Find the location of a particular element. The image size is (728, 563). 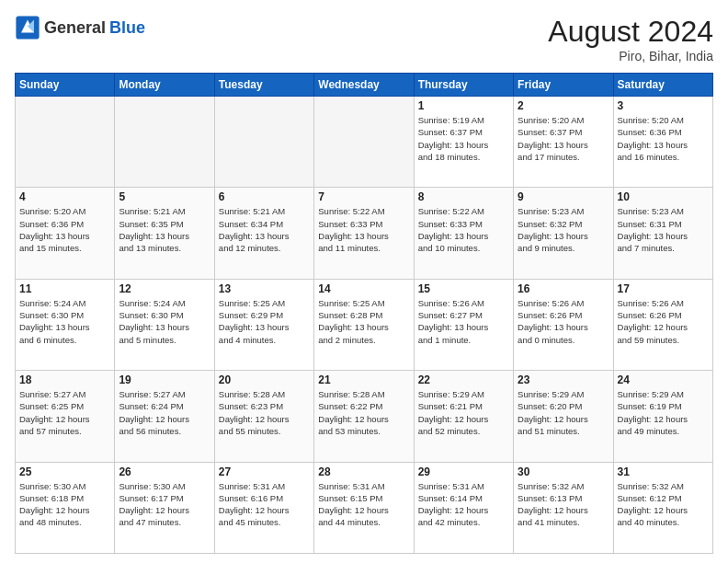

logo-area: GeneralBlue is located at coordinates (80, 28).